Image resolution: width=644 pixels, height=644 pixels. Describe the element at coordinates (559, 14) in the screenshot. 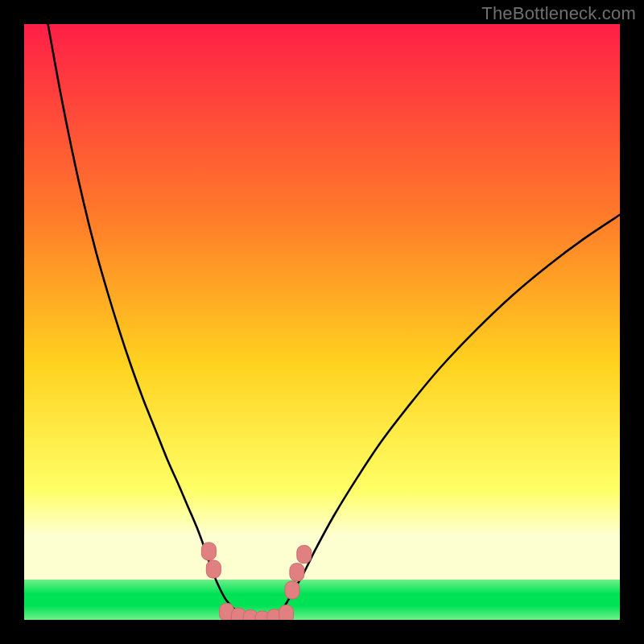

I see `watermark-text: TheBottleneck.com` at that location.